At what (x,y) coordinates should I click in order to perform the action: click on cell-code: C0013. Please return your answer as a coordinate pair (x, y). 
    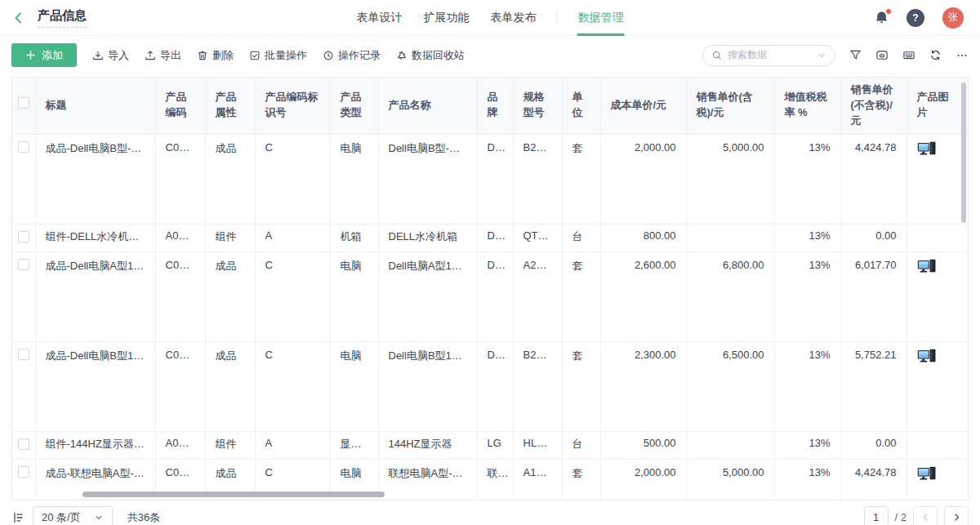
    Looking at the image, I should click on (180, 179).